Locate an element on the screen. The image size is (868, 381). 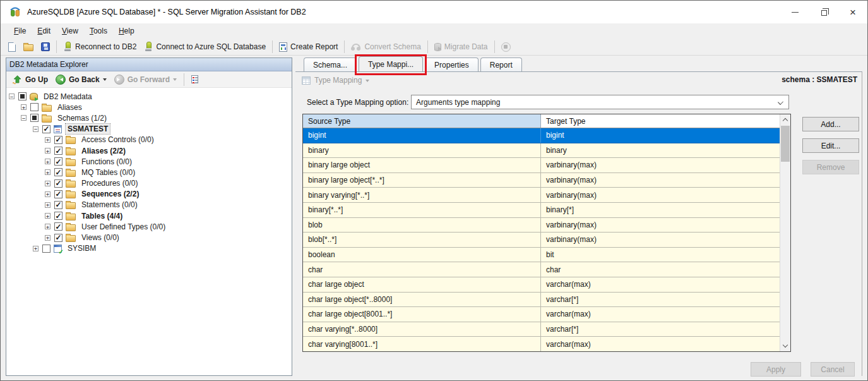
tree-item-functions-0-0: +Functions (0/0) is located at coordinates (149, 162).